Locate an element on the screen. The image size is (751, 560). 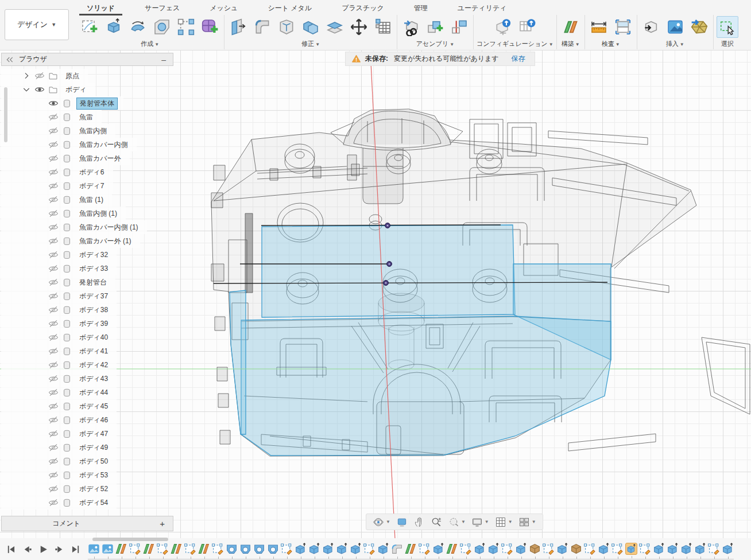
construction-plane-icon is located at coordinates (571, 27).